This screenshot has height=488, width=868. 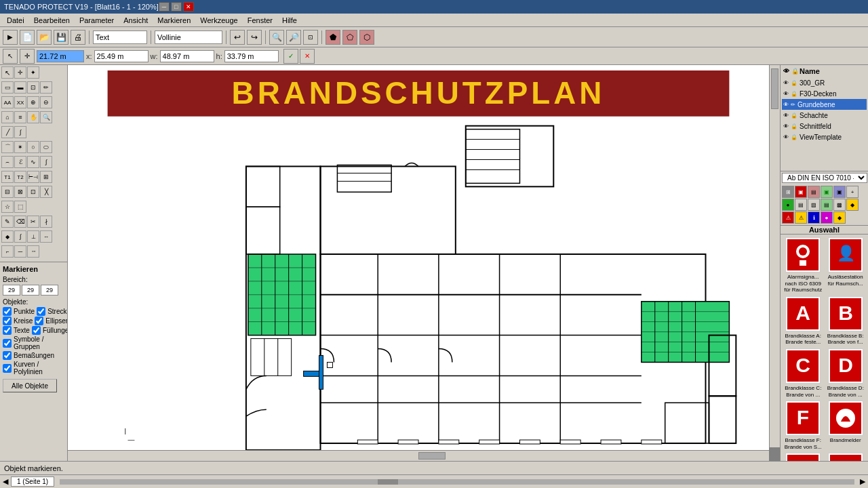 I want to click on tool-xx: XX, so click(x=20, y=102).